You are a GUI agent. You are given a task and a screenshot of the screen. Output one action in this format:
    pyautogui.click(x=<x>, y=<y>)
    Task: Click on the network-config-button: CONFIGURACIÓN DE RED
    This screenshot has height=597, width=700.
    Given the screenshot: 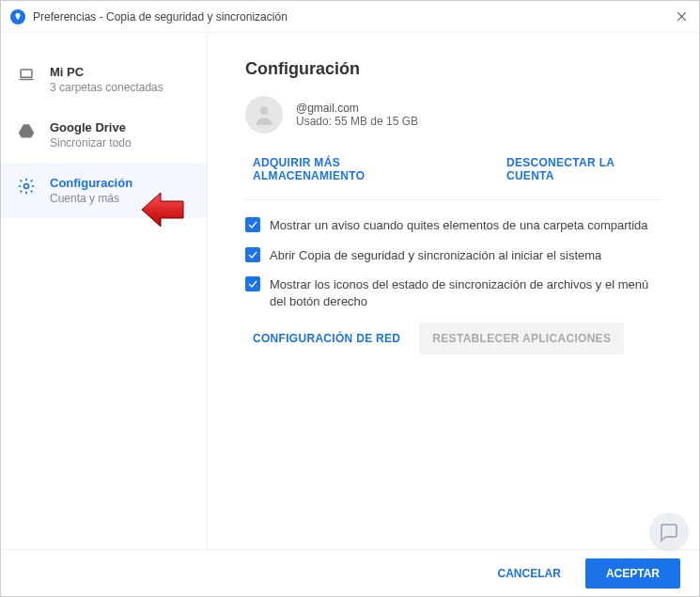 What is the action you would take?
    pyautogui.click(x=327, y=338)
    